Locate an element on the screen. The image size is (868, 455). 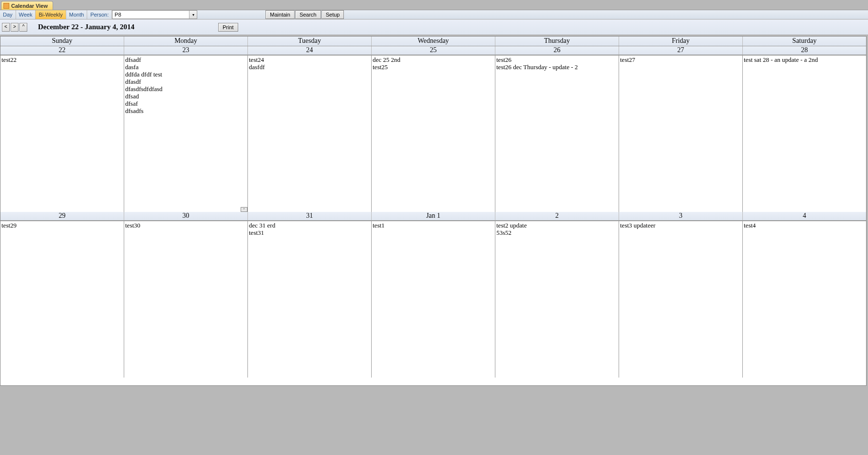
calendar-event: dfasdf is located at coordinates (186, 82).